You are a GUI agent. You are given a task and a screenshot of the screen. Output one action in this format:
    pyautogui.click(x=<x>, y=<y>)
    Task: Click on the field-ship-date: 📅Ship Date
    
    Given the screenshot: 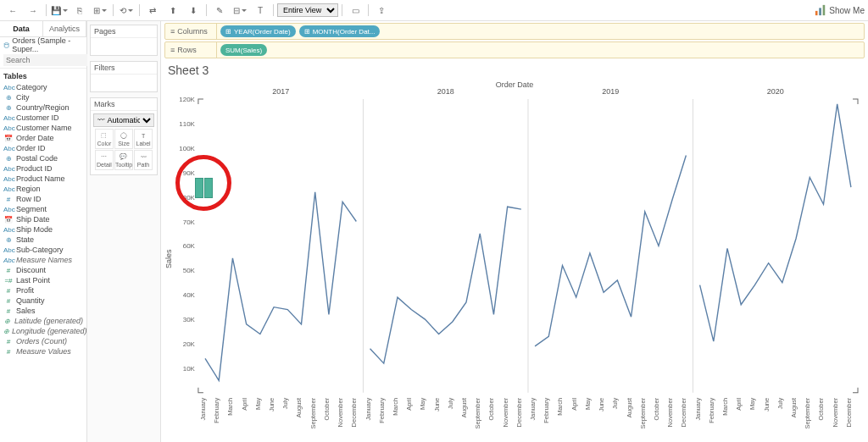 What is the action you would take?
    pyautogui.click(x=43, y=219)
    